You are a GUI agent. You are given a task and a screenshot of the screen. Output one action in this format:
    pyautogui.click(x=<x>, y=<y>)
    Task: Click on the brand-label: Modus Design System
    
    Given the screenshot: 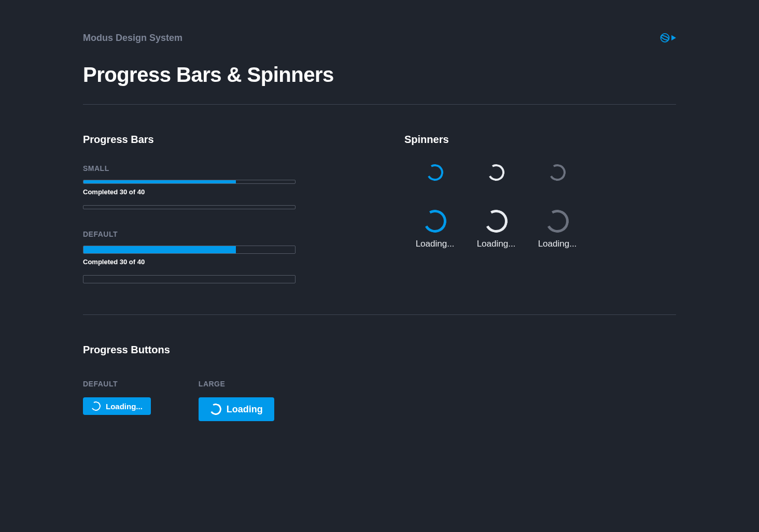 What is the action you would take?
    pyautogui.click(x=133, y=38)
    